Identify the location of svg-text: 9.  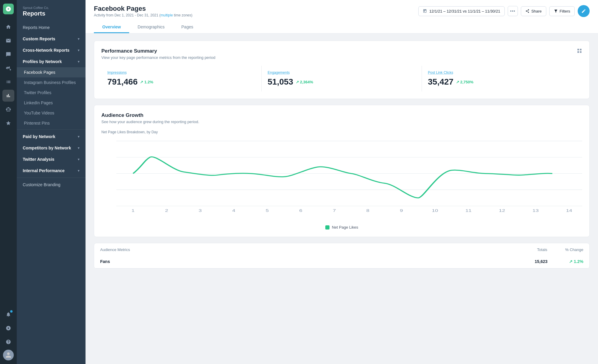
(401, 210).